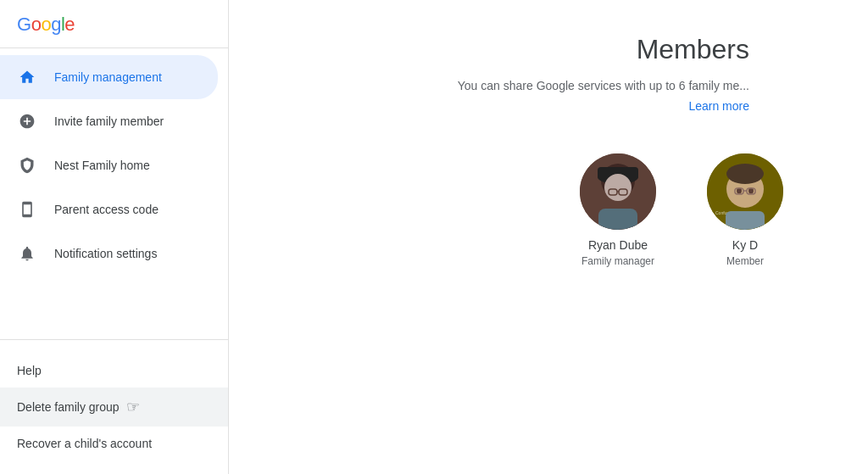 Image resolution: width=868 pixels, height=474 pixels. Describe the element at coordinates (108, 165) in the screenshot. I see `sidebar-item-nest-family: Nest Family home` at that location.